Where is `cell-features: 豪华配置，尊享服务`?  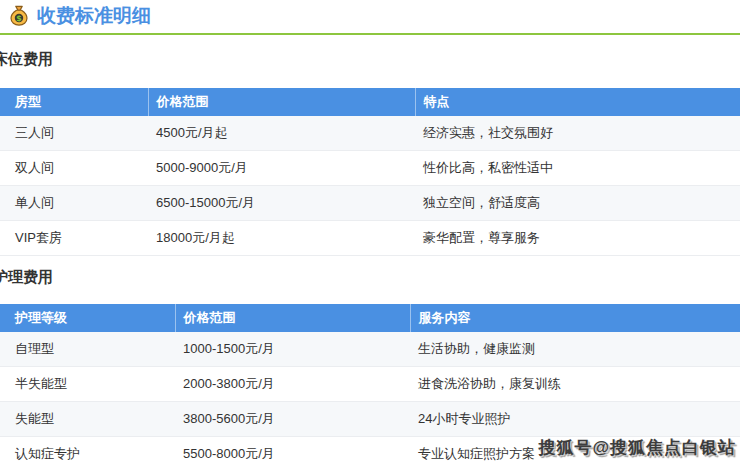 cell-features: 豪华配置，尊享服务 is located at coordinates (578, 238).